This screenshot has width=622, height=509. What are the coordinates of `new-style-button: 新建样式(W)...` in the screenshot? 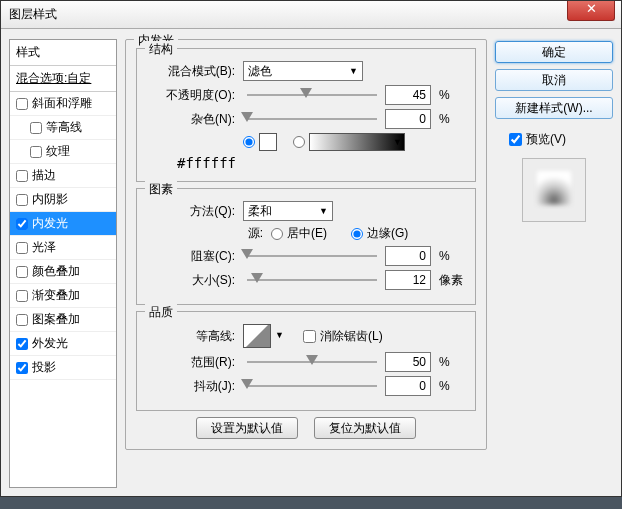 It's located at (554, 108).